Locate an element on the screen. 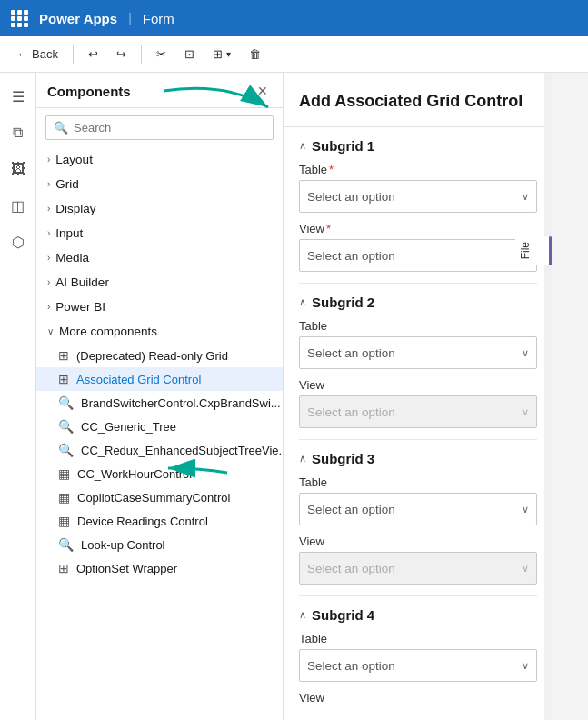  table-4-placeholder: Select an option is located at coordinates (351, 665).